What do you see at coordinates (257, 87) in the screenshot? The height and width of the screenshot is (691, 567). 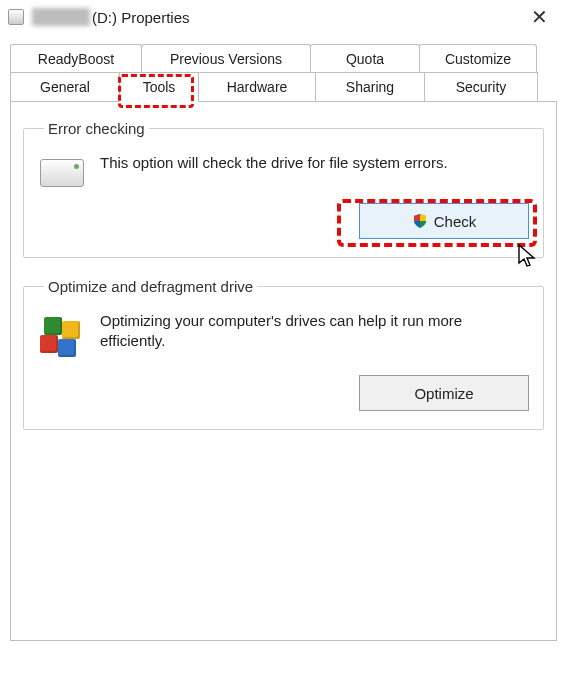 I see `tab-hardware: Hardware` at bounding box center [257, 87].